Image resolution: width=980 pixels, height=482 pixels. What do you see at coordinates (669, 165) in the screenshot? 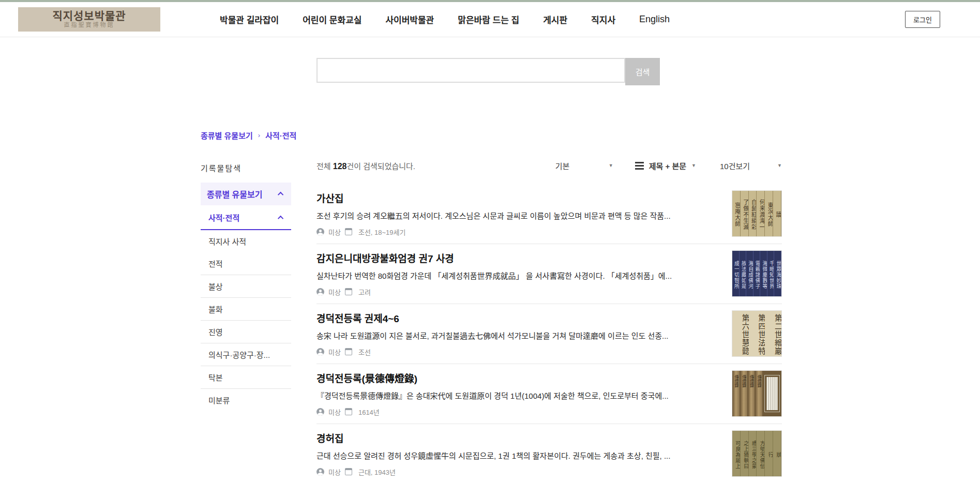
I see `results-controls: 기본 ▼ 제목 + 본문 ▼ 10건보기 ▼` at bounding box center [669, 165].